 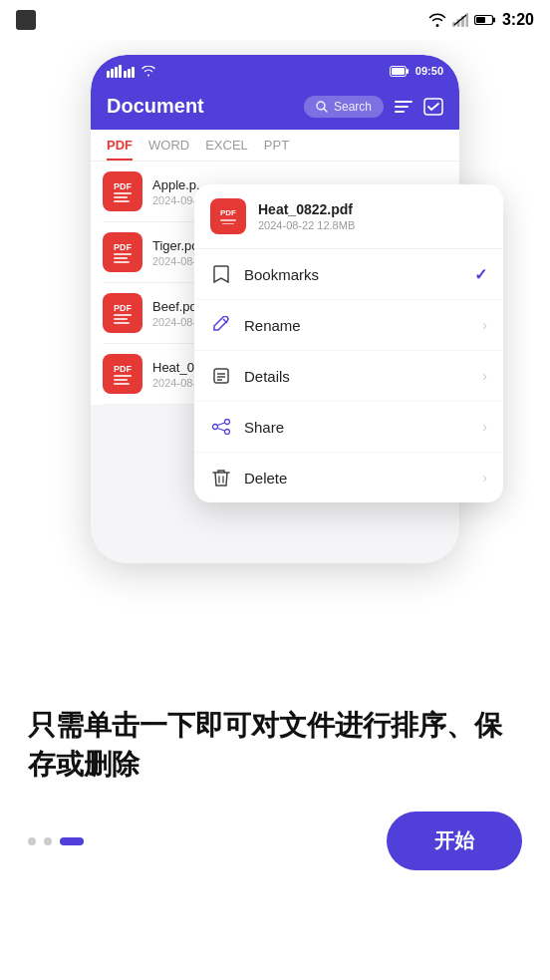 I want to click on context-menu-rename: Rename ›, so click(x=349, y=325).